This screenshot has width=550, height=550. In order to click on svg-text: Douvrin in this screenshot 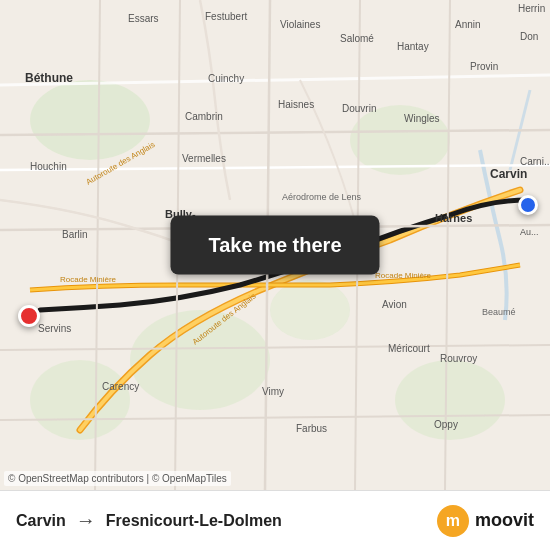, I will do `click(359, 108)`.